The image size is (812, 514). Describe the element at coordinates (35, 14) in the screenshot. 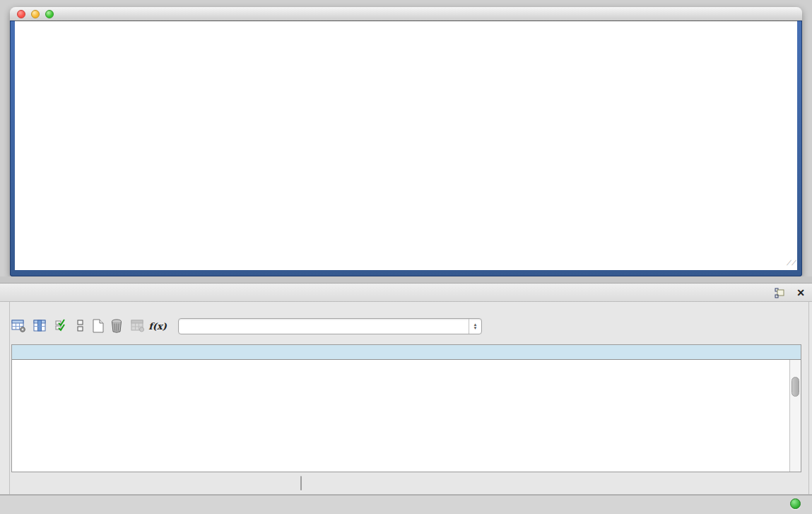

I see `minimize-window-icon` at that location.